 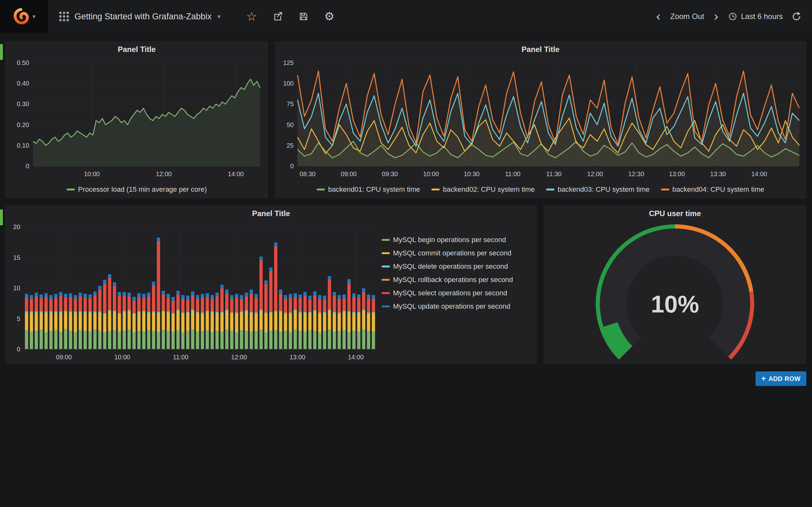 I want to click on svg-text: 15, so click(x=17, y=258).